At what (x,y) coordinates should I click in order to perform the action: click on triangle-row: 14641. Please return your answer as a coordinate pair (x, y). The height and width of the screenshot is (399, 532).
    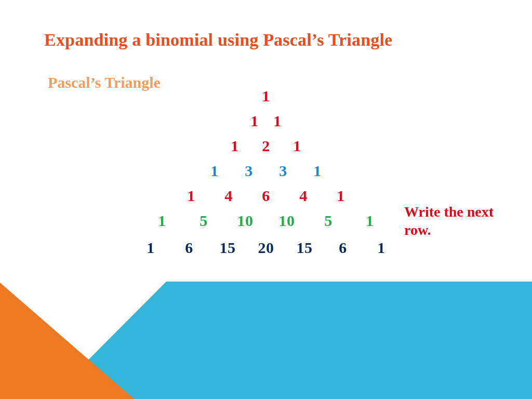
    Looking at the image, I should click on (266, 196).